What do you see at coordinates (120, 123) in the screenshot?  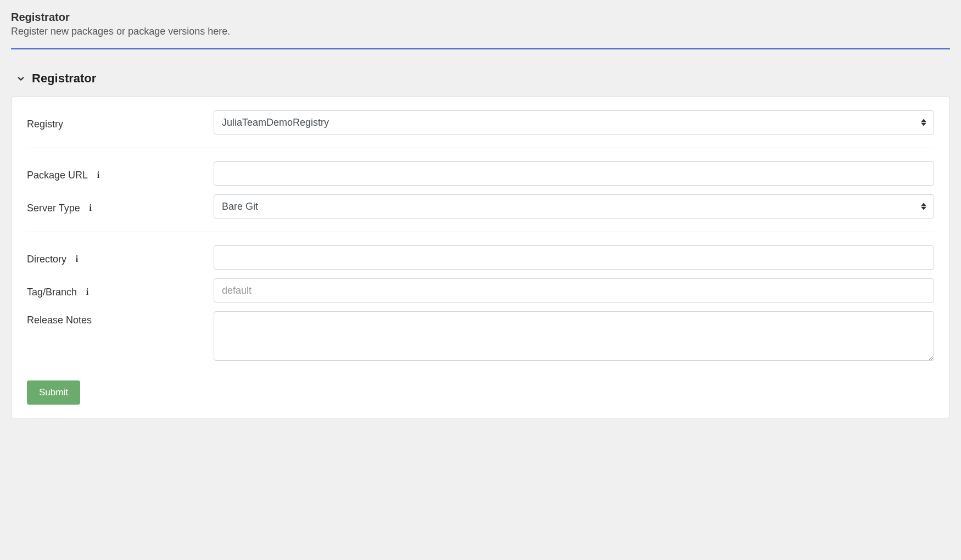 I see `registry-label: Registry` at bounding box center [120, 123].